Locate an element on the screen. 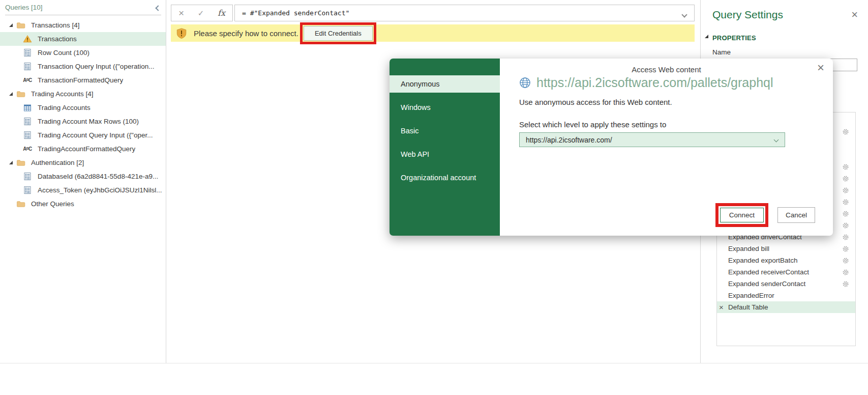  query-tree-item: Authentication [2] is located at coordinates (83, 163).